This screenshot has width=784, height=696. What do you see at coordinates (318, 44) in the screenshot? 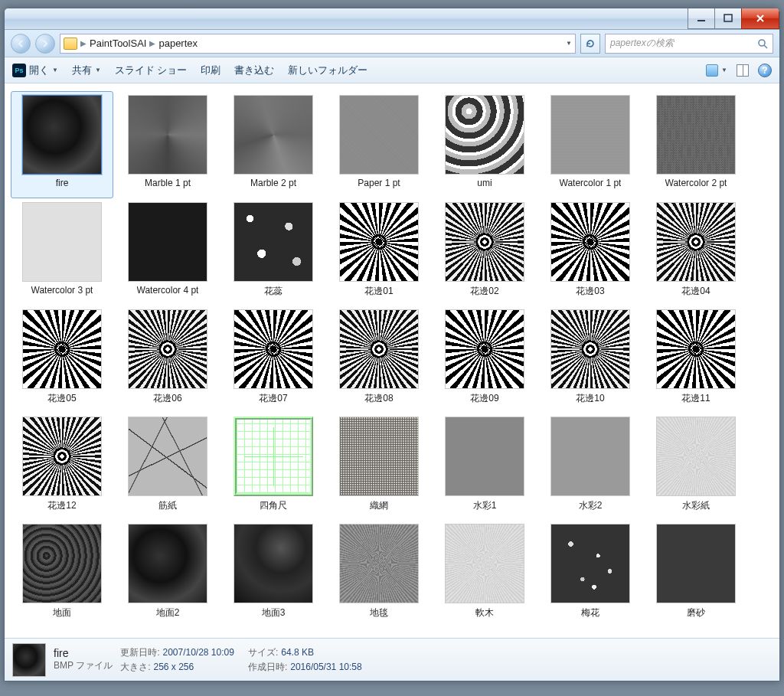
I see `breadcrumb: ▶ PaintToolSAI ▶ papertex ▼` at bounding box center [318, 44].